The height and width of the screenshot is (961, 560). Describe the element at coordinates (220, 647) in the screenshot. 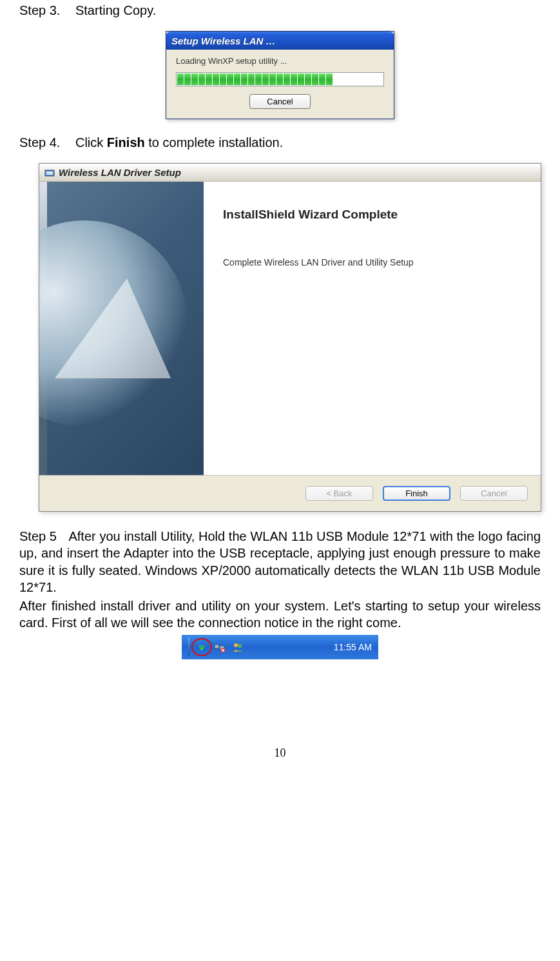

I see `network-tray-icon` at that location.